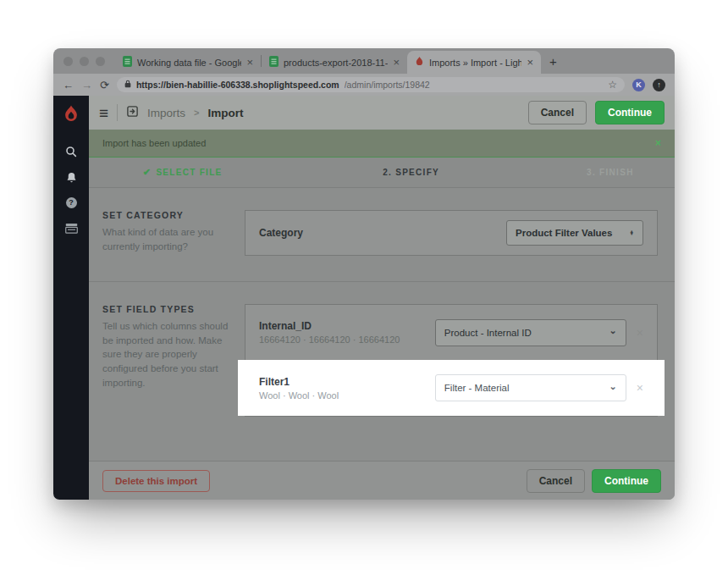 The height and width of the screenshot is (575, 728). What do you see at coordinates (474, 63) in the screenshot?
I see `tab-imports-active: Imports » Import - Lightspeed ×` at bounding box center [474, 63].